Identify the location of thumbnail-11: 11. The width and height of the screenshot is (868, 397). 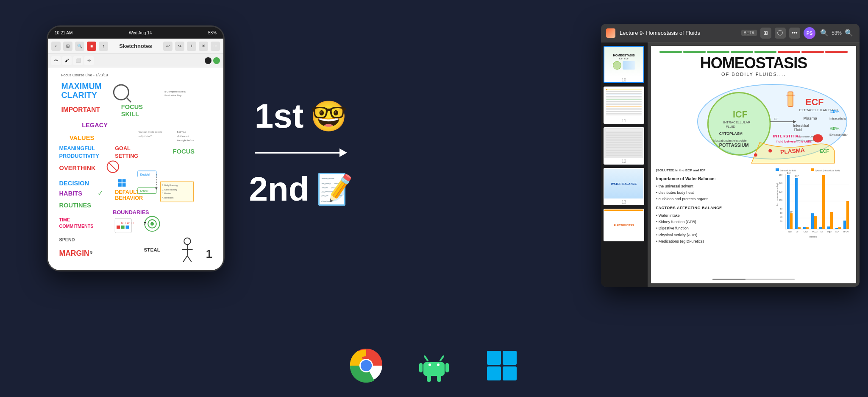
(624, 105).